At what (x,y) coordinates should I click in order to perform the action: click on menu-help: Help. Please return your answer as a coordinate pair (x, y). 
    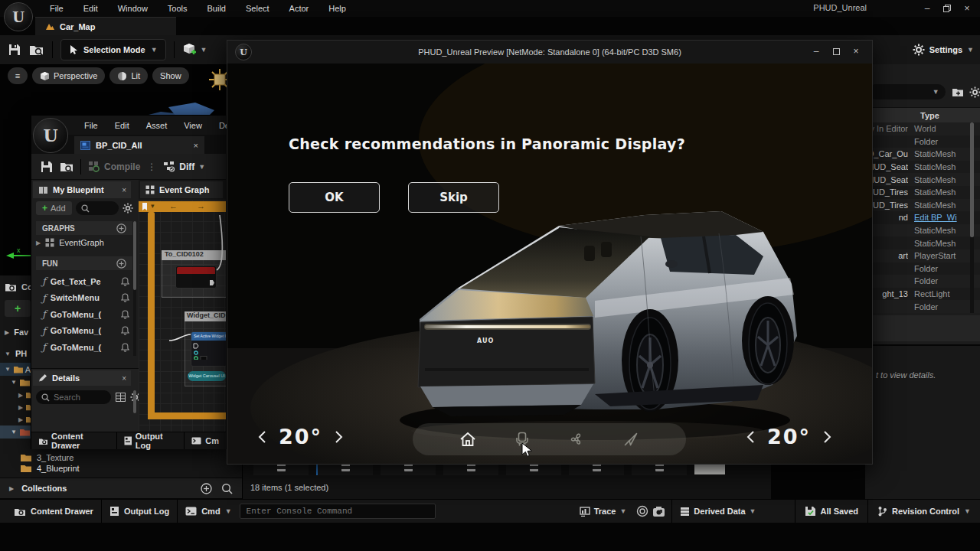
    Looking at the image, I should click on (337, 8).